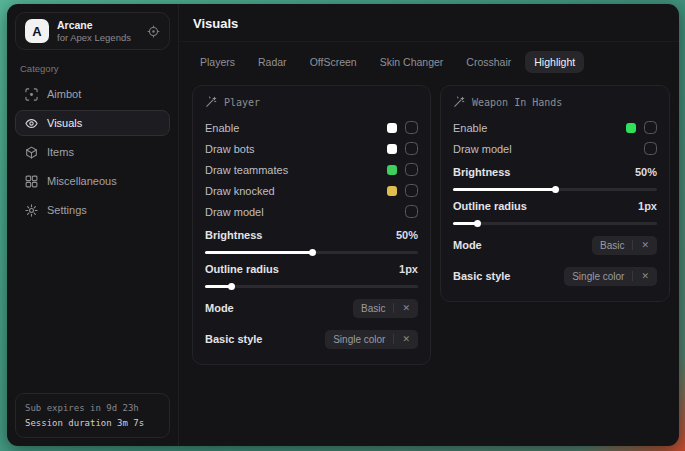 This screenshot has height=451, width=685. What do you see at coordinates (431, 62) in the screenshot?
I see `tab-bar: PlayersRadarOffScreenSkin ChangerCrossha…` at bounding box center [431, 62].